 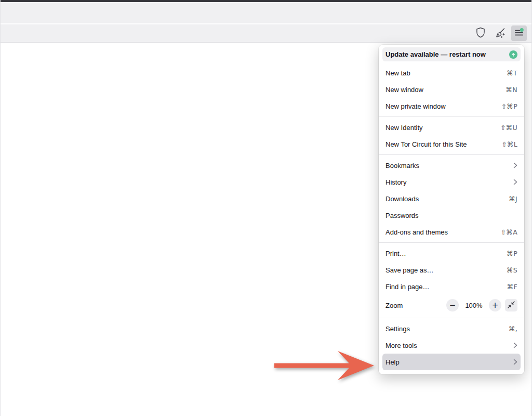 I want to click on menu-item-shortcut: ⌘P, so click(x=512, y=254).